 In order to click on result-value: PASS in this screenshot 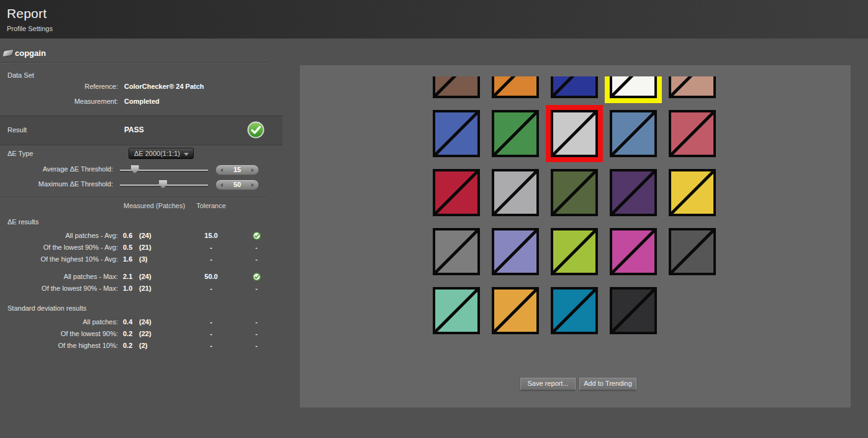, I will do `click(134, 130)`.